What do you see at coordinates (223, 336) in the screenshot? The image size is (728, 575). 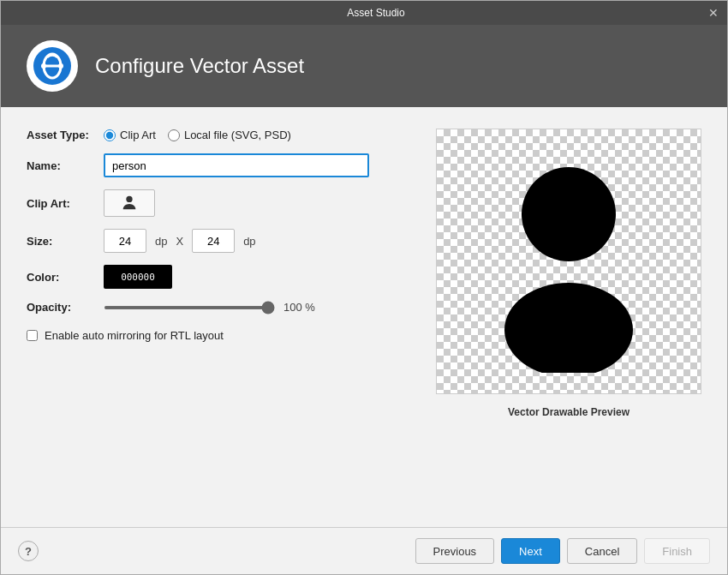 I see `rtl-row: Enable auto mirroring for RTL layout` at bounding box center [223, 336].